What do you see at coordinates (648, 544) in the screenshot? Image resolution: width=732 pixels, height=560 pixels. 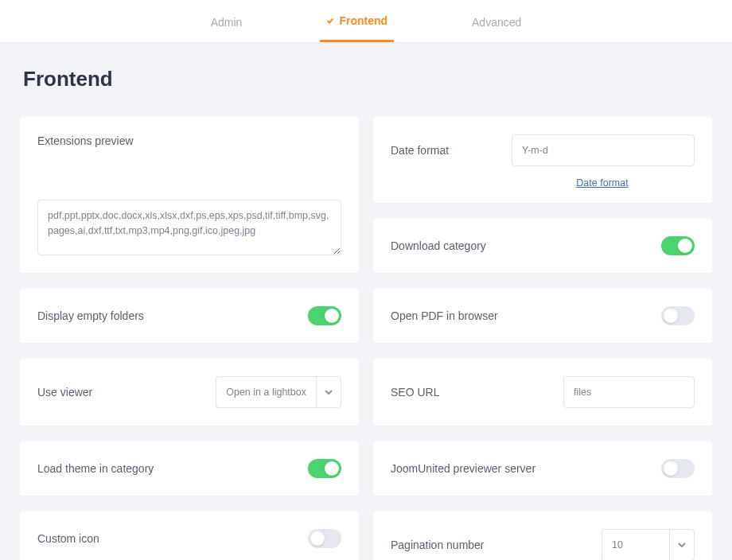 I see `pagination-number-select: 10` at bounding box center [648, 544].